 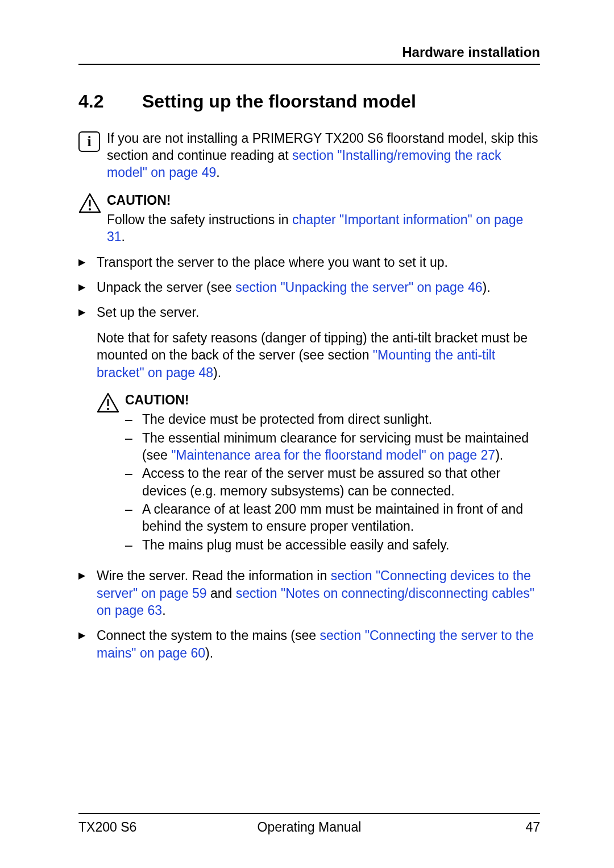 What do you see at coordinates (309, 827) in the screenshot?
I see `footer-doc-title: Operating Manual` at bounding box center [309, 827].